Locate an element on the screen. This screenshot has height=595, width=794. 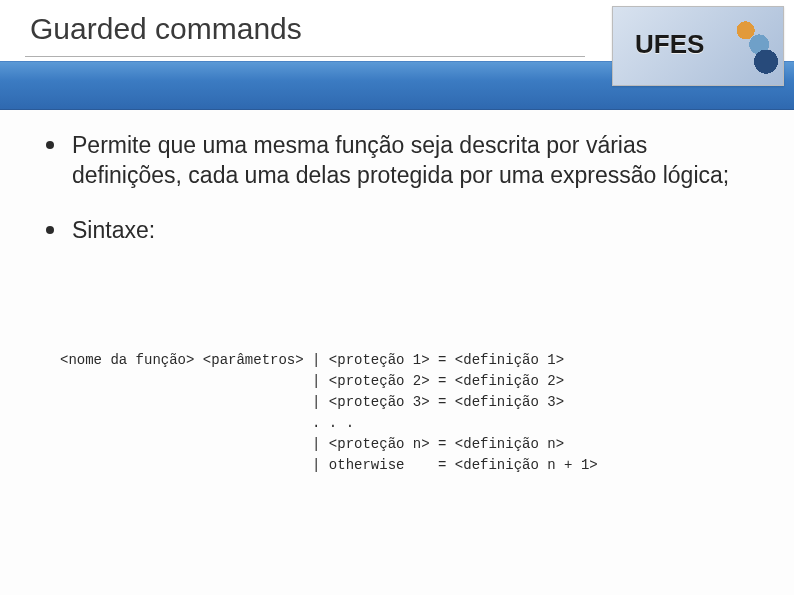
list-item: Permite que uma mesma função seja descri… is located at coordinates (397, 160).